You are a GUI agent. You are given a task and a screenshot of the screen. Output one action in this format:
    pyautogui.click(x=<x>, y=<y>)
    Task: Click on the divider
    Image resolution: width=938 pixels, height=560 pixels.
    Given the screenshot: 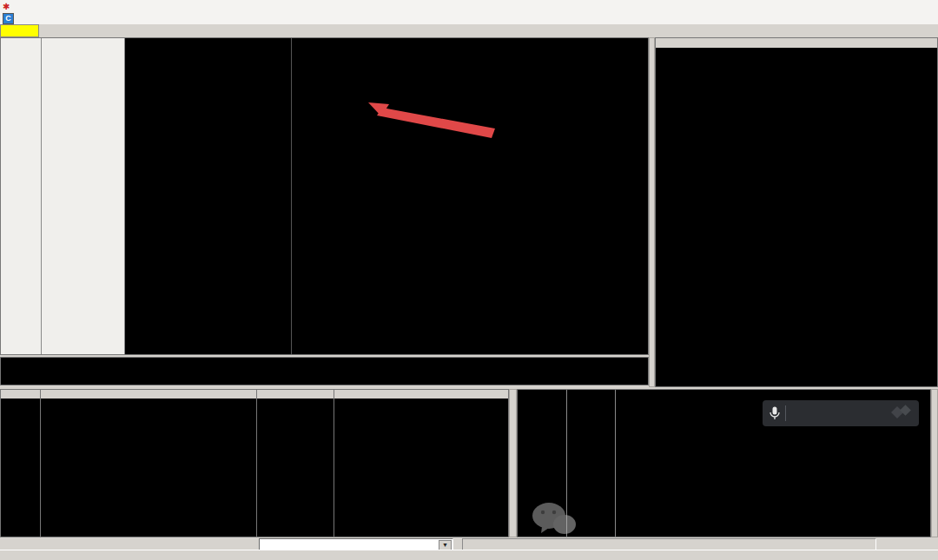 What is the action you would take?
    pyautogui.click(x=785, y=413)
    